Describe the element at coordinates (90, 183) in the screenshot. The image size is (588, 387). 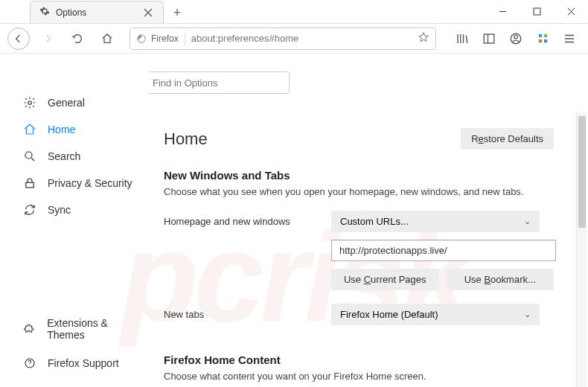
I see `sidebar-item-label: Privacy & Security` at that location.